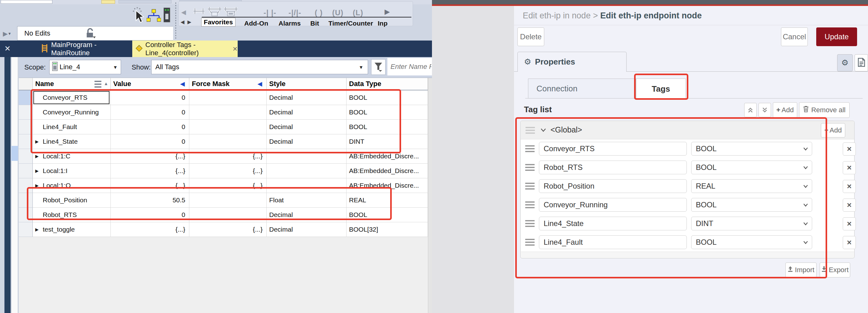 The height and width of the screenshot is (313, 868). Describe the element at coordinates (231, 11) in the screenshot. I see `branch-level-button` at that location.